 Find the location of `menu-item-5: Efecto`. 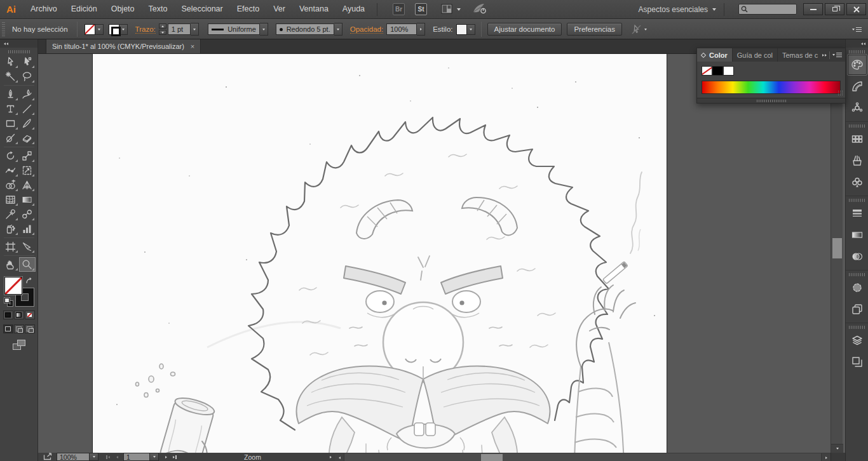

menu-item-5: Efecto is located at coordinates (248, 9).